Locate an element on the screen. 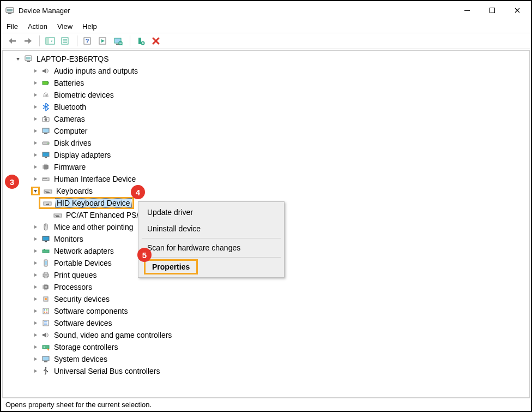 The width and height of the screenshot is (532, 412). category-software-components: Software components is located at coordinates (266, 311).